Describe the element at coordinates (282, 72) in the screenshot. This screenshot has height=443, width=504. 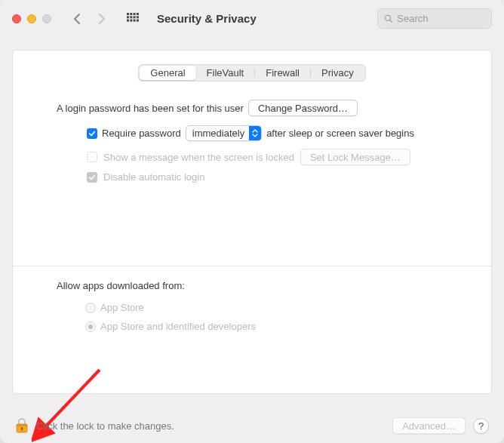
I see `tab-firewall: Firewall` at that location.